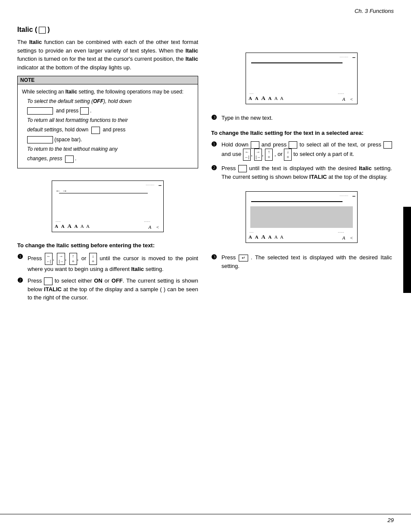  Describe the element at coordinates (108, 30) in the screenshot. I see `section-title: Italic ()` at that location.